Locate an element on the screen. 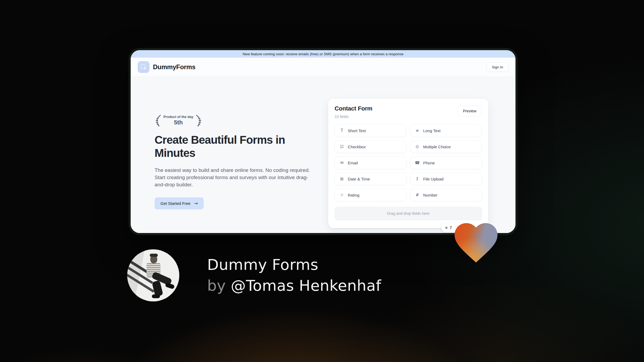 Image resolution: width=644 pixels, height=362 pixels. brand-logo-icon is located at coordinates (144, 67).